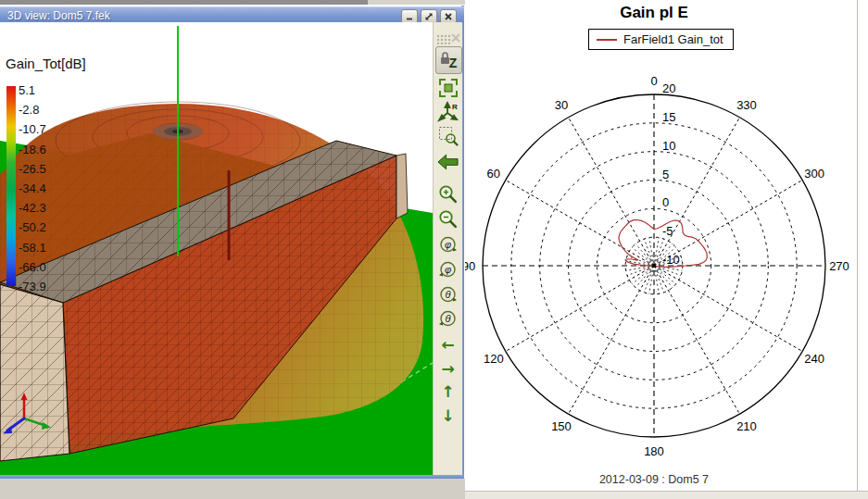 The height and width of the screenshot is (499, 868). Describe the element at coordinates (448, 194) in the screenshot. I see `zoom-in-button` at that location.